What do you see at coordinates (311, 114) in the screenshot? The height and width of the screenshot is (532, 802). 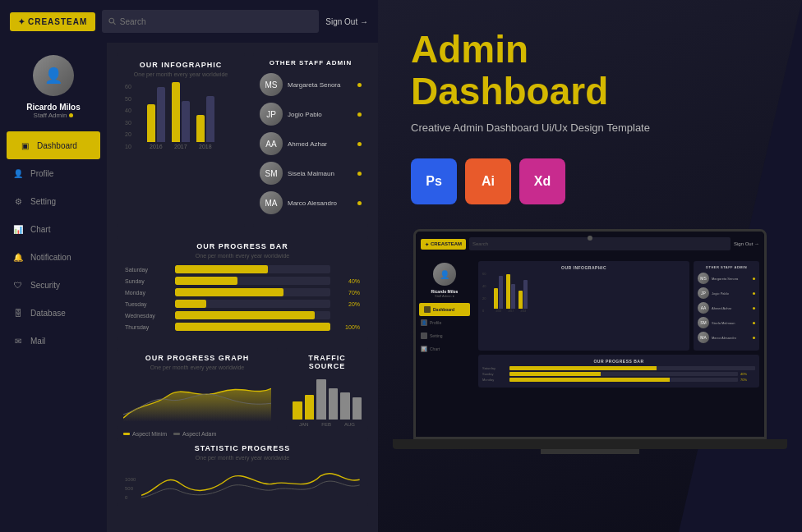 I see `staff-item-2: JP Jogio Pablo` at bounding box center [311, 114].